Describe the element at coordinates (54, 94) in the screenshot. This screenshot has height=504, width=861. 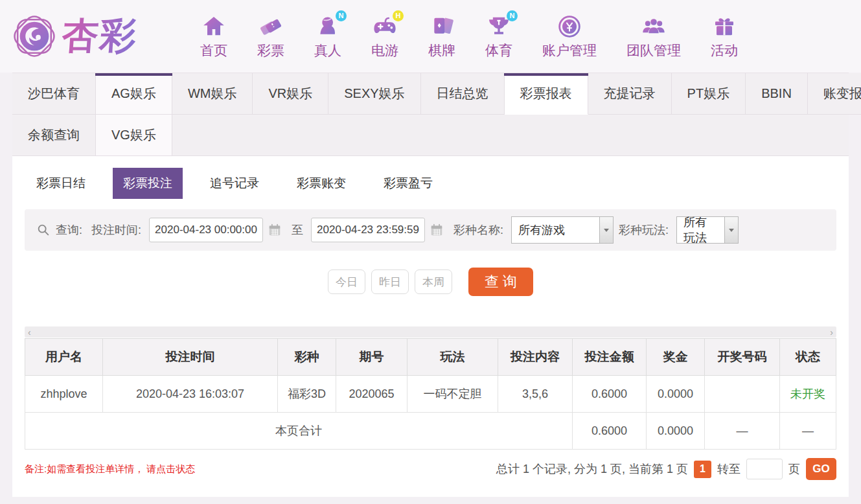
I see `tab-saba-sports: 沙巴体育` at that location.